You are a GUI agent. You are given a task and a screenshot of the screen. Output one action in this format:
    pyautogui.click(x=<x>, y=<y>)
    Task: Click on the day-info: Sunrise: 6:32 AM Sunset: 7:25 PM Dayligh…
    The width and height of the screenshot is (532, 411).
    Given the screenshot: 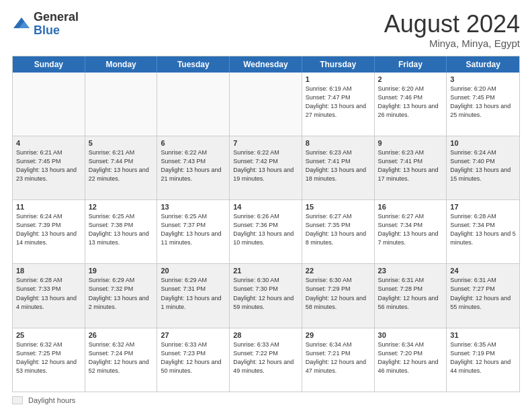 What is the action you would take?
    pyautogui.click(x=48, y=358)
    